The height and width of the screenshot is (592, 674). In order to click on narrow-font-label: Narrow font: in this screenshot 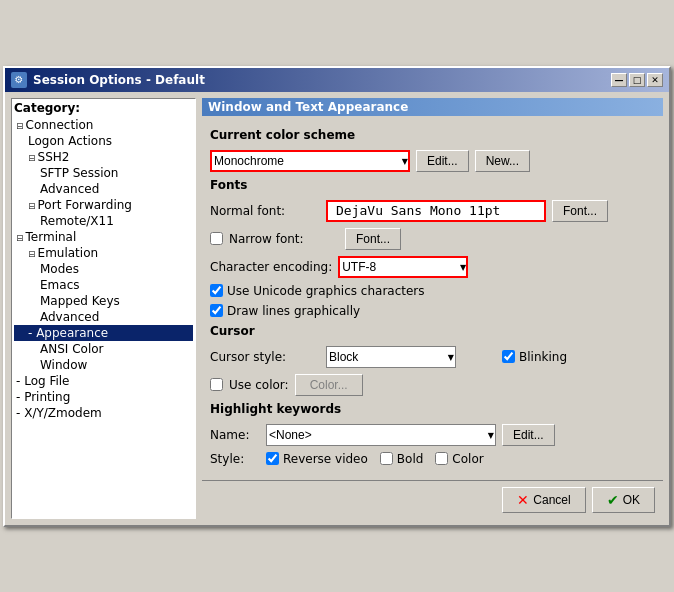, I will do `click(284, 239)`.